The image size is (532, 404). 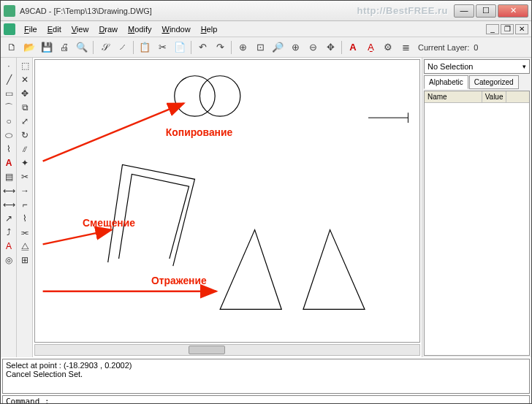 What do you see at coordinates (243, 47) in the screenshot?
I see `zoom-extents-icon: ⊕` at bounding box center [243, 47].